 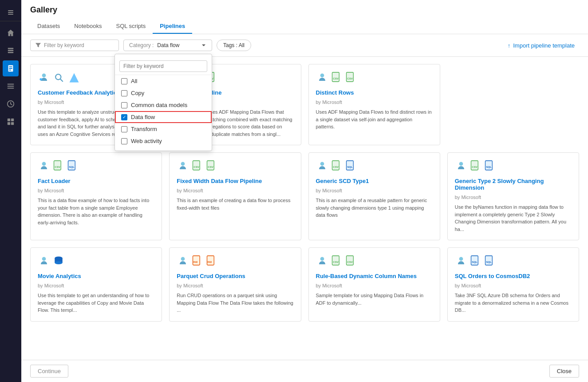 What do you see at coordinates (375, 105) in the screenshot?
I see `card-distinct-rows: CSV CSV Distinct Rows by Microsoft Uses …` at bounding box center [375, 105].